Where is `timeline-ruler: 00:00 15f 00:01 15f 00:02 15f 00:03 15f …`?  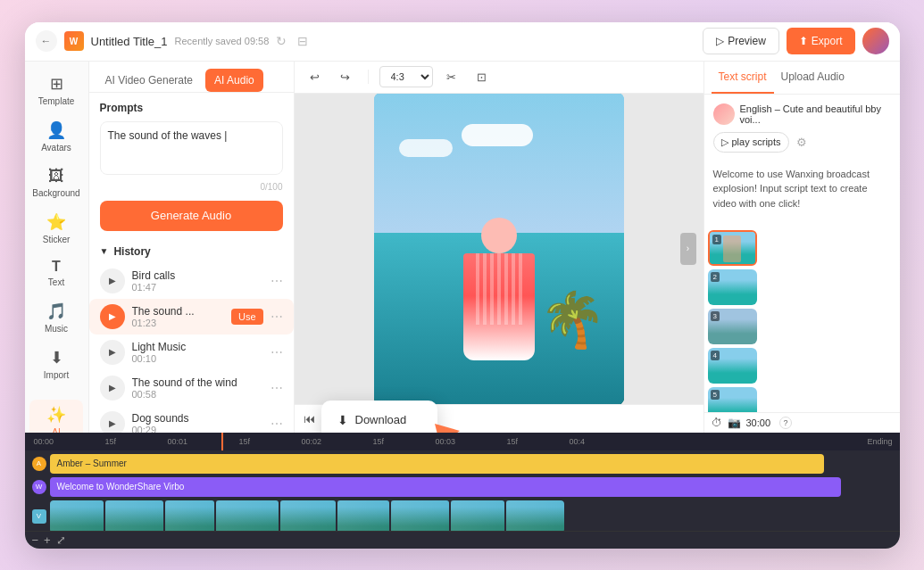
timeline-ruler: 00:00 15f 00:01 15f 00:02 15f 00:03 15f … is located at coordinates (462, 442).